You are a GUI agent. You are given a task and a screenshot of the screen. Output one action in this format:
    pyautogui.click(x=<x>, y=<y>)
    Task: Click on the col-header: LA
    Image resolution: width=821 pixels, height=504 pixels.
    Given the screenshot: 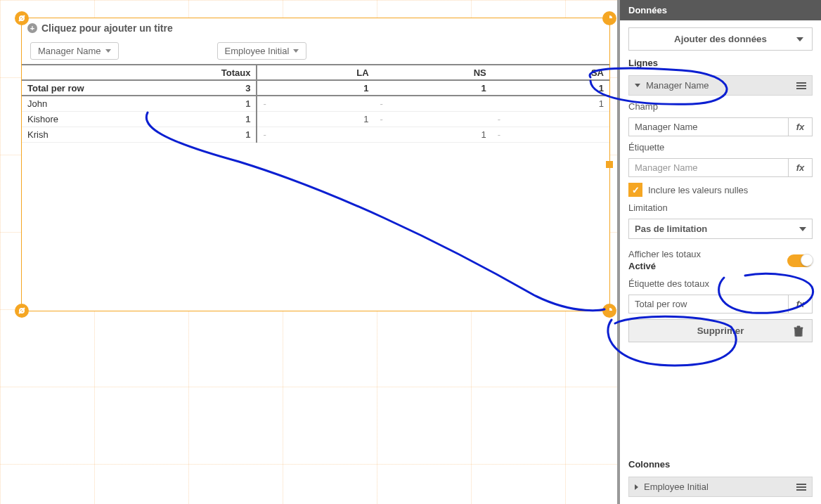 What is the action you would take?
    pyautogui.click(x=315, y=72)
    